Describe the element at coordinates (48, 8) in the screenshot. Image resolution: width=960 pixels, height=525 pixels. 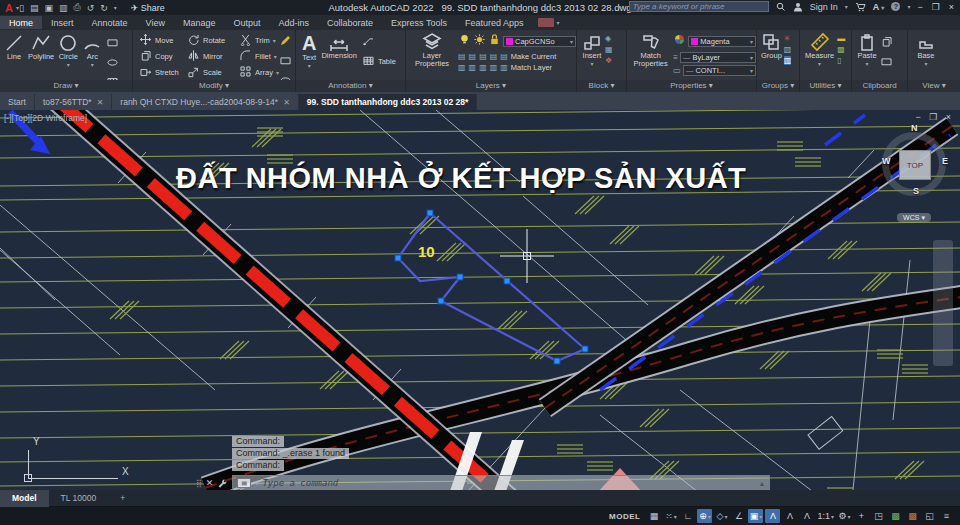
I see `save-icon: ▣` at that location.